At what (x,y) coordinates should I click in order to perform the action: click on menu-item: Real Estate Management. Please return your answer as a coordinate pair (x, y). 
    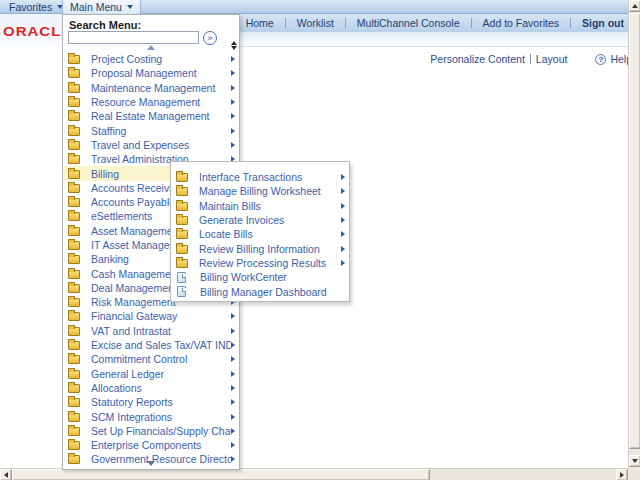
    Looking at the image, I should click on (151, 116).